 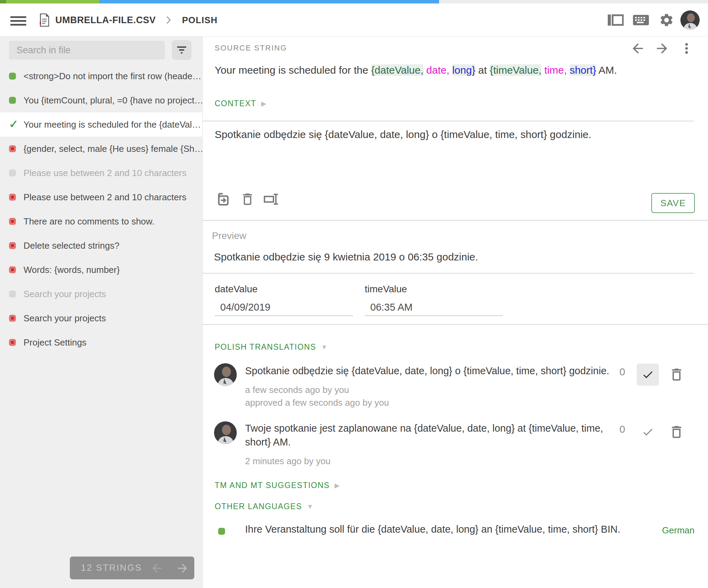 What do you see at coordinates (641, 20) in the screenshot?
I see `keyboard-icon` at bounding box center [641, 20].